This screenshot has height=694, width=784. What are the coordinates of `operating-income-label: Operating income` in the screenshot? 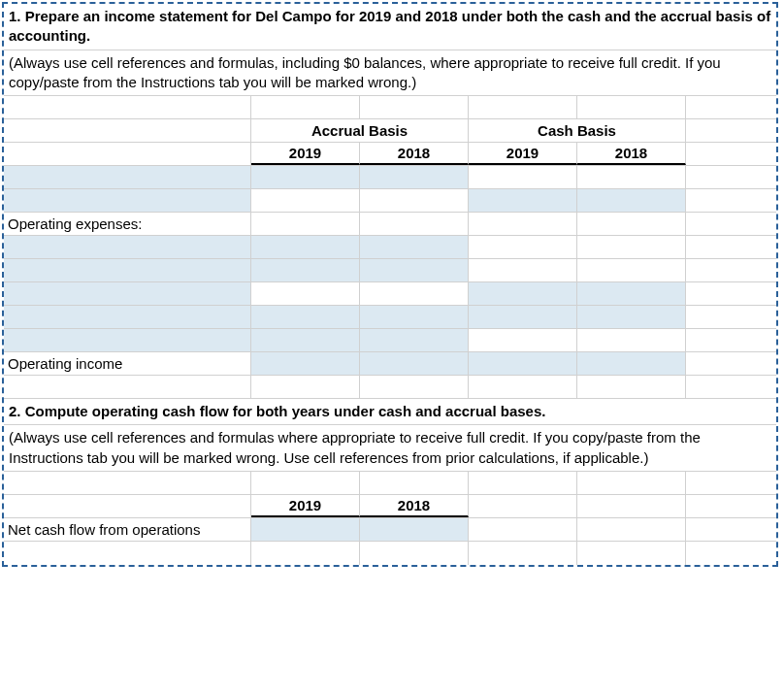 It's located at (128, 363).